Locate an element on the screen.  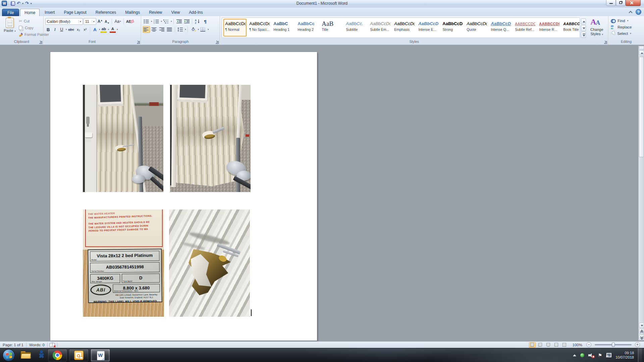
action-center-flag-icon: ⚑ is located at coordinates (600, 355).